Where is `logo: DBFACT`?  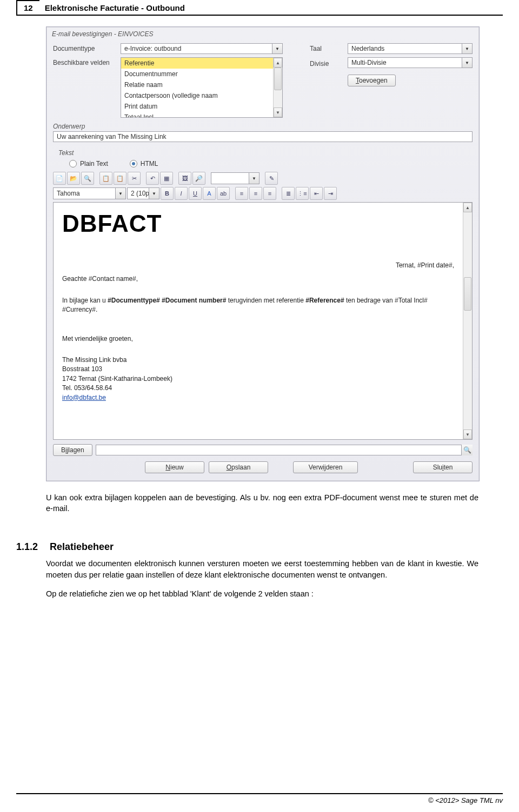 logo: DBFACT is located at coordinates (258, 224).